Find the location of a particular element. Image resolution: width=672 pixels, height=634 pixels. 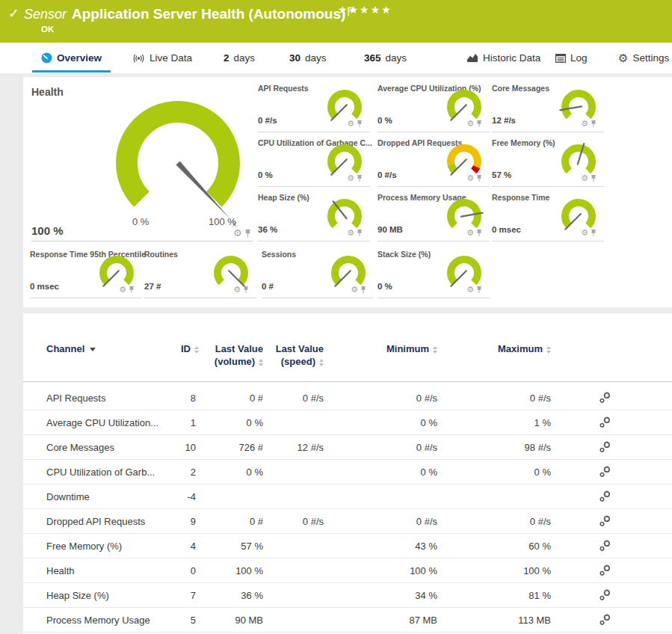

table-row: Dropped API Requests90 #0 #/s0 #/s0 #/s is located at coordinates (348, 522).